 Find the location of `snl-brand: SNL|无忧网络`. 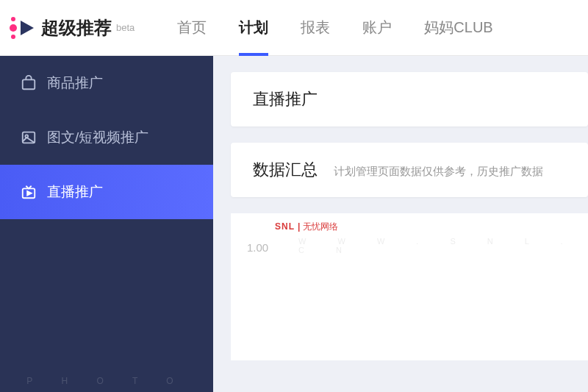

snl-brand: SNL|无忧网络 is located at coordinates (306, 227).